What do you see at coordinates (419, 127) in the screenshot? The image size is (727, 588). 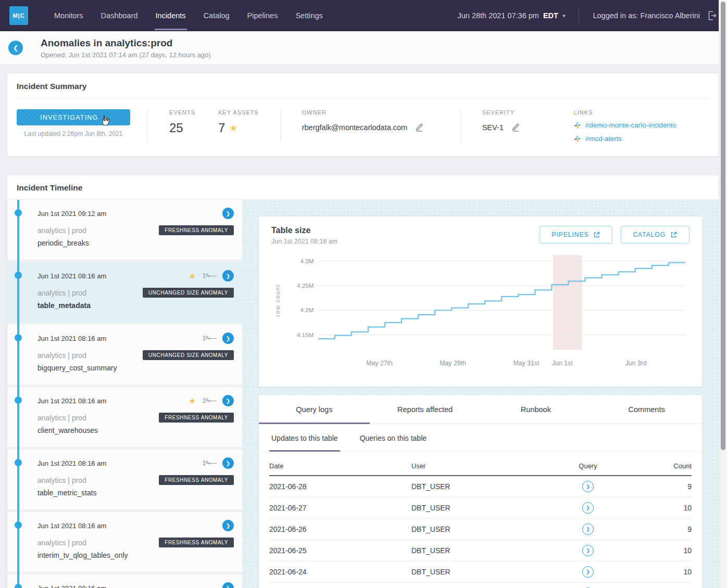 I see `edit-owner-icon` at bounding box center [419, 127].